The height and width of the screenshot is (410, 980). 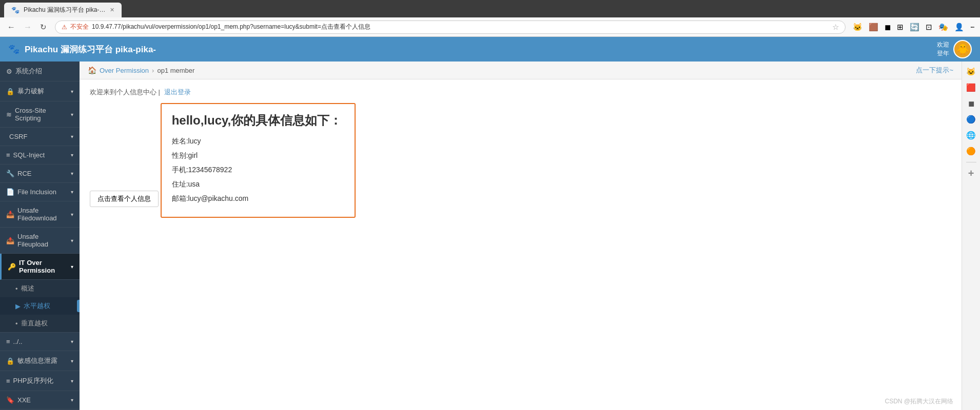 I want to click on app-title: Pikachu 漏洞练习平台 pika-pika-, so click(x=90, y=49).